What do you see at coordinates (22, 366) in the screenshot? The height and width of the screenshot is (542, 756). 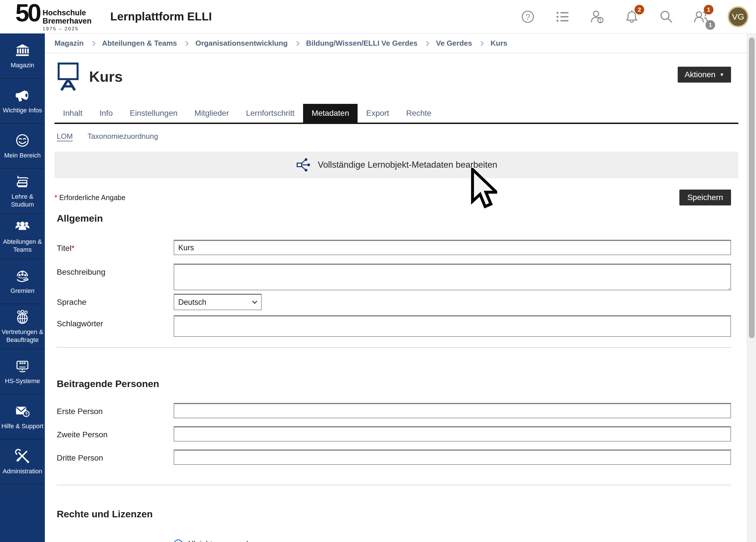 I see `monitor-icon: ***` at bounding box center [22, 366].